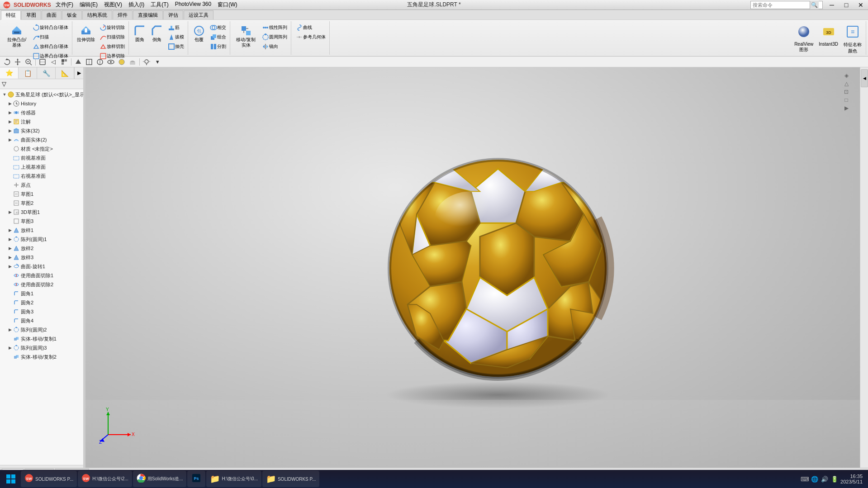 This screenshot has width=868, height=488. I want to click on sidebar-expand-btn: ▶, so click(79, 73).